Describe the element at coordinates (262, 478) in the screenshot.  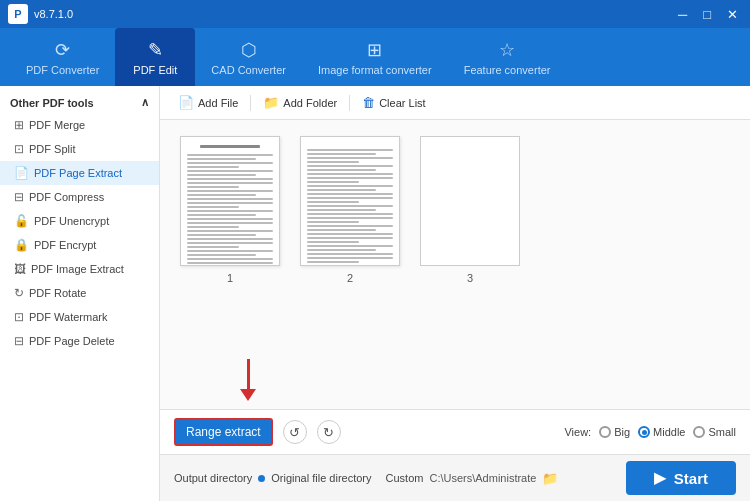
I see `original-radio-dot` at that location.